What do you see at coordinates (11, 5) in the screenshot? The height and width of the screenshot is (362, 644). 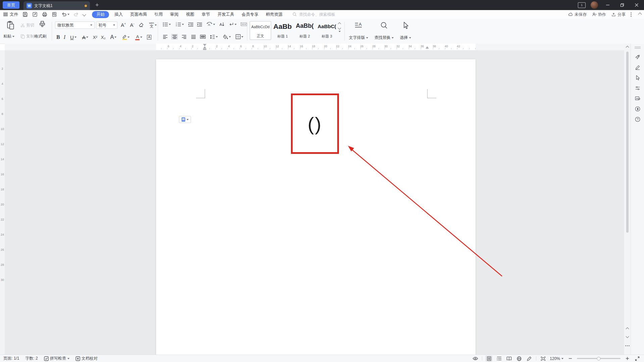 I see `home-tab: 首页` at bounding box center [11, 5].